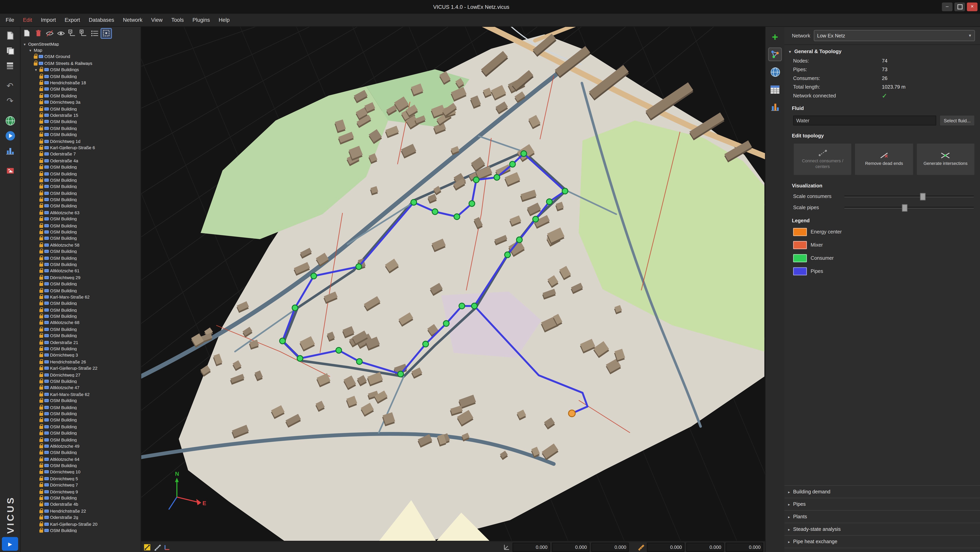  I want to click on tree-row: Altklotzsche 49, so click(81, 446).